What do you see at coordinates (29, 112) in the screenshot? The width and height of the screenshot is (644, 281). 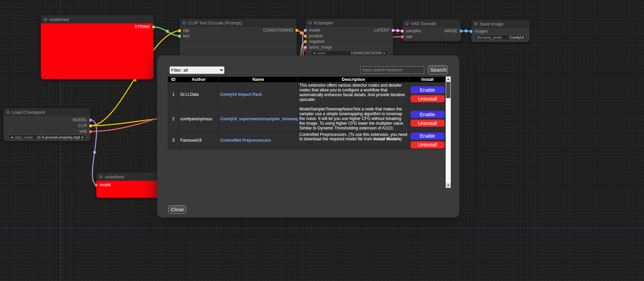 I see `node-title: Load Checkpoint` at bounding box center [29, 112].